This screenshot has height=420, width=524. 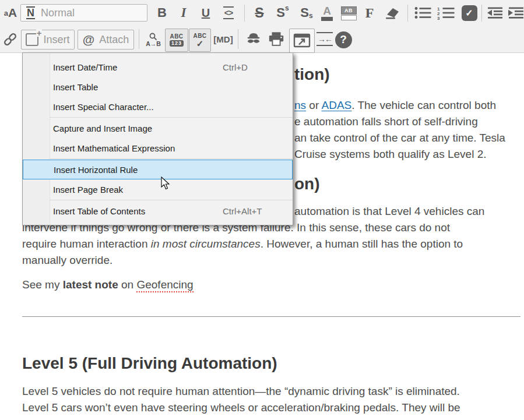 I want to click on checklist-button: ✓, so click(x=469, y=13).